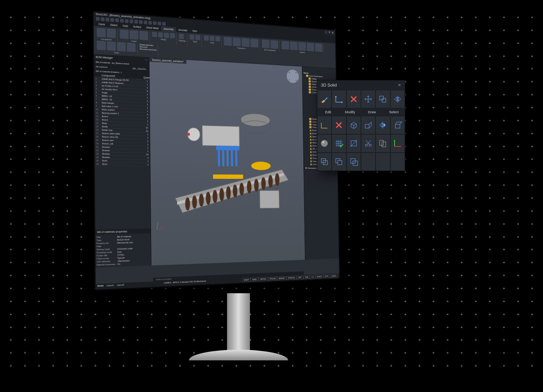 The height and width of the screenshot is (392, 543). I want to click on update-icon, so click(102, 45).